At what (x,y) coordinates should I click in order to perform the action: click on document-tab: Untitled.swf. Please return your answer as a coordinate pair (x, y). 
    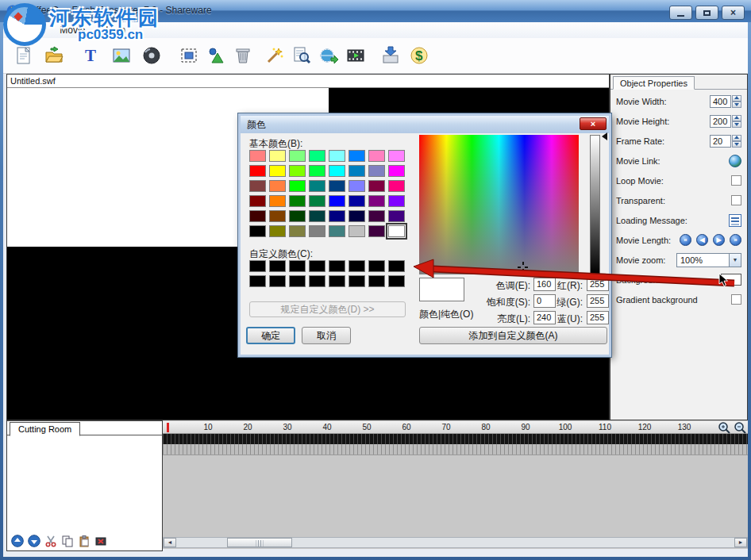
    Looking at the image, I should click on (33, 81).